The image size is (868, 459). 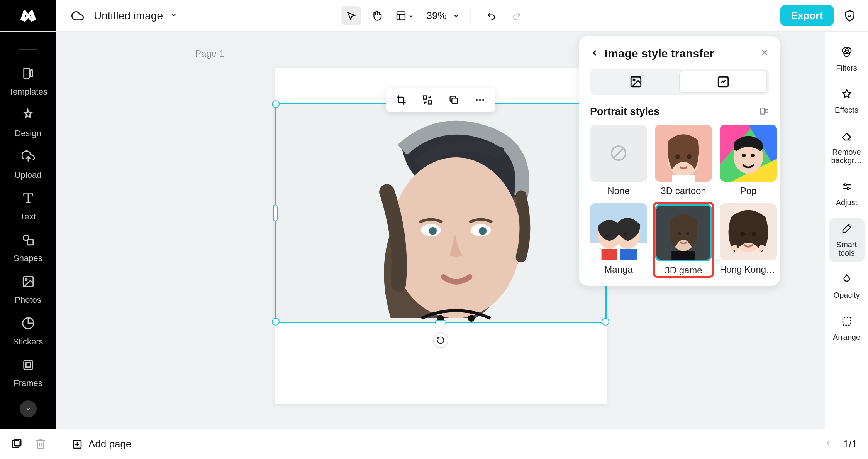 What do you see at coordinates (517, 16) in the screenshot?
I see `redo-button` at bounding box center [517, 16].